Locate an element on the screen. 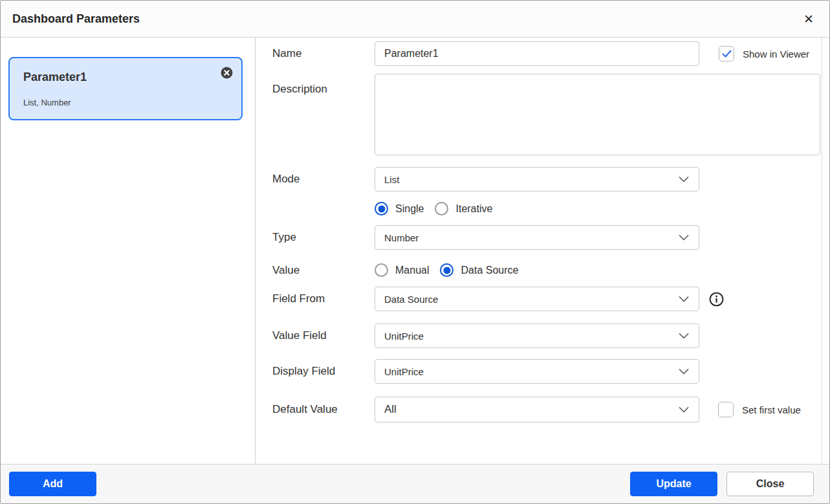 This screenshot has width=830, height=504. info-icon is located at coordinates (717, 299).